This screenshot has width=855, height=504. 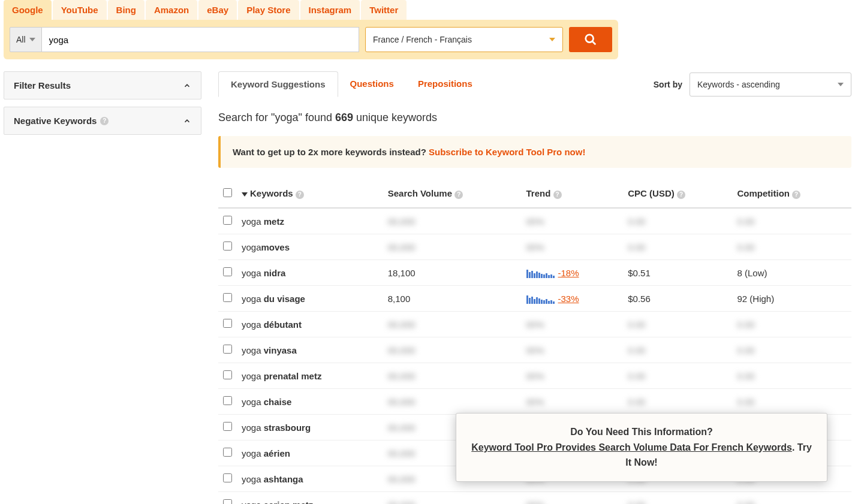 I want to click on results-summary: Search for "yoga" found 669 unique keywo…, so click(x=535, y=116).